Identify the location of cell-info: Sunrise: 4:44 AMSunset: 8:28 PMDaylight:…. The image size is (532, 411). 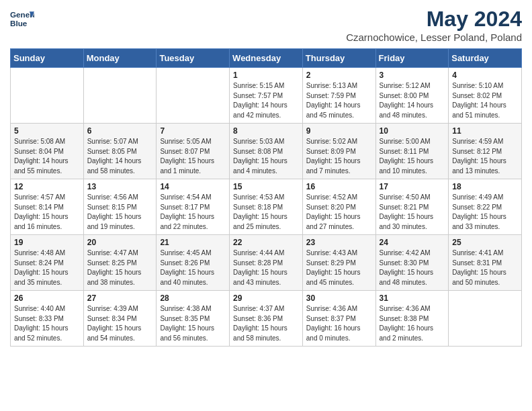
(266, 268).